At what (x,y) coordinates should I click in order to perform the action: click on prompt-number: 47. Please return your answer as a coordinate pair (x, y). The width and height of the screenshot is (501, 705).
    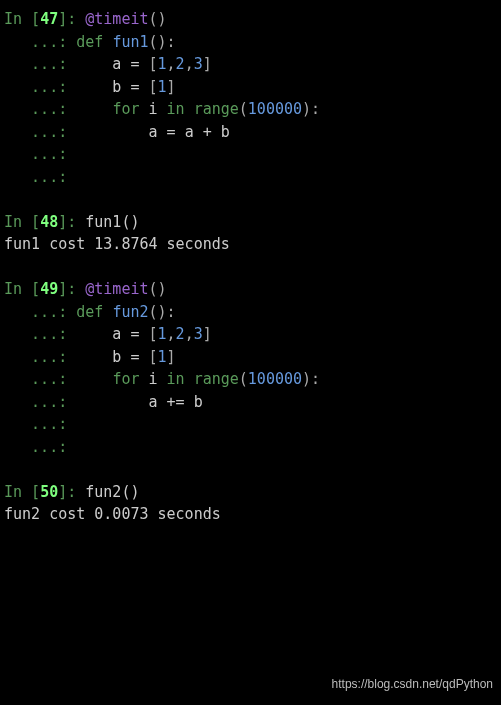
    Looking at the image, I should click on (49, 19).